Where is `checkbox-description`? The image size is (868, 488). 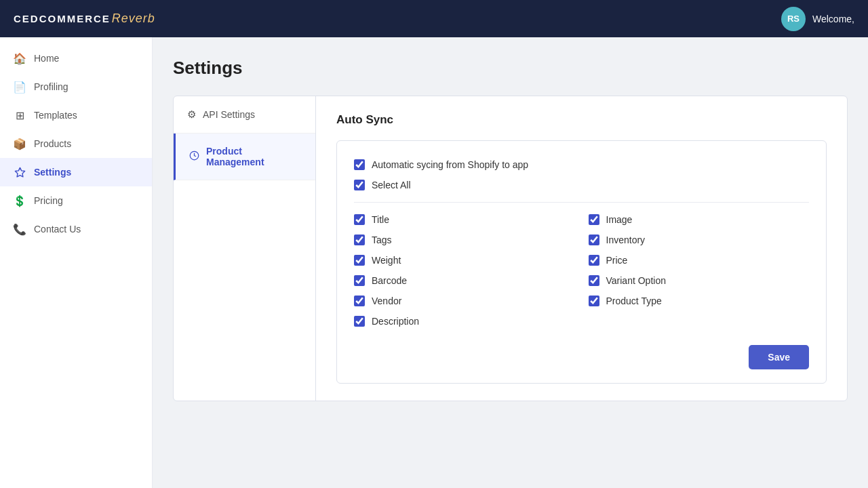 checkbox-description is located at coordinates (359, 321).